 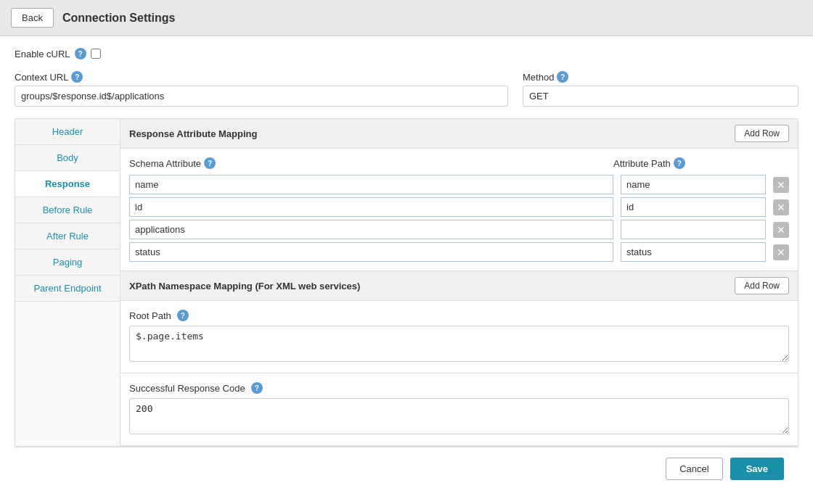 What do you see at coordinates (762, 133) in the screenshot?
I see `response-mapping-add-row-button: Add Row` at bounding box center [762, 133].